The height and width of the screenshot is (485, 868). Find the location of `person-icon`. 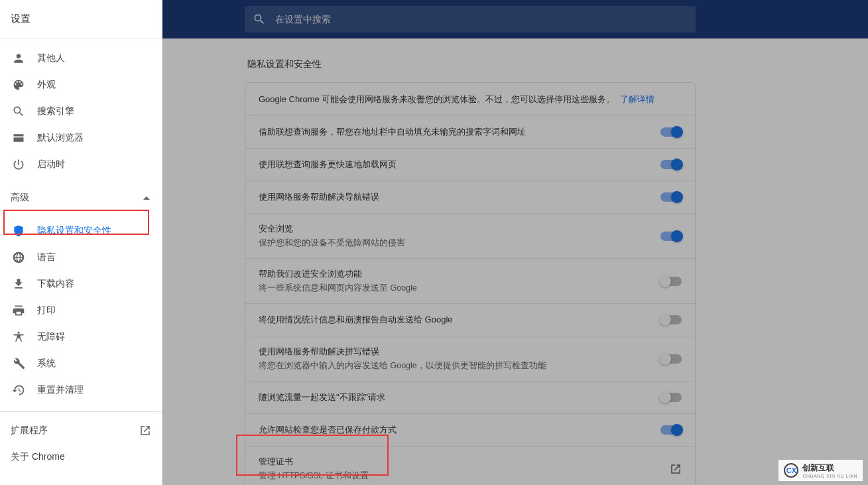

person-icon is located at coordinates (19, 58).